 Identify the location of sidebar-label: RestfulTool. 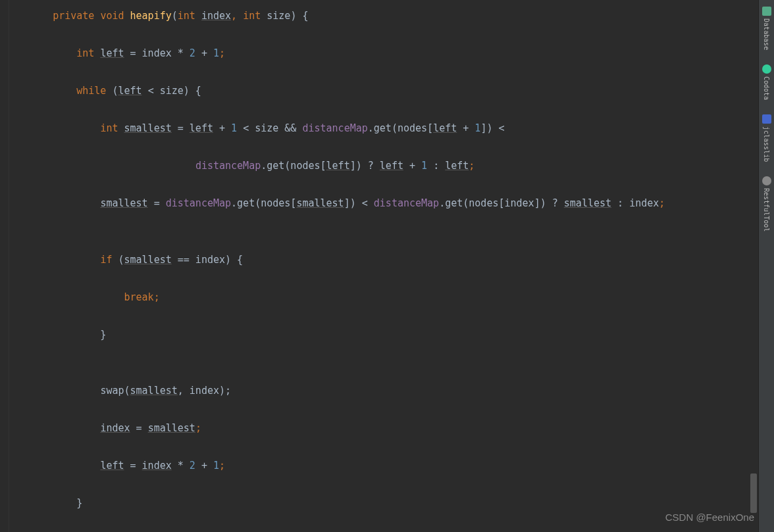
(766, 210).